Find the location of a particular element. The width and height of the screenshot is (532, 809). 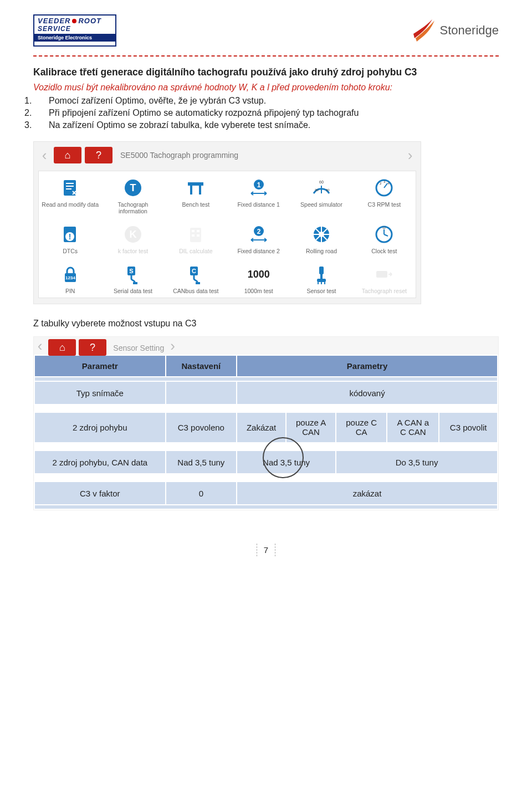

clock-icon: 12 is located at coordinates (385, 234).